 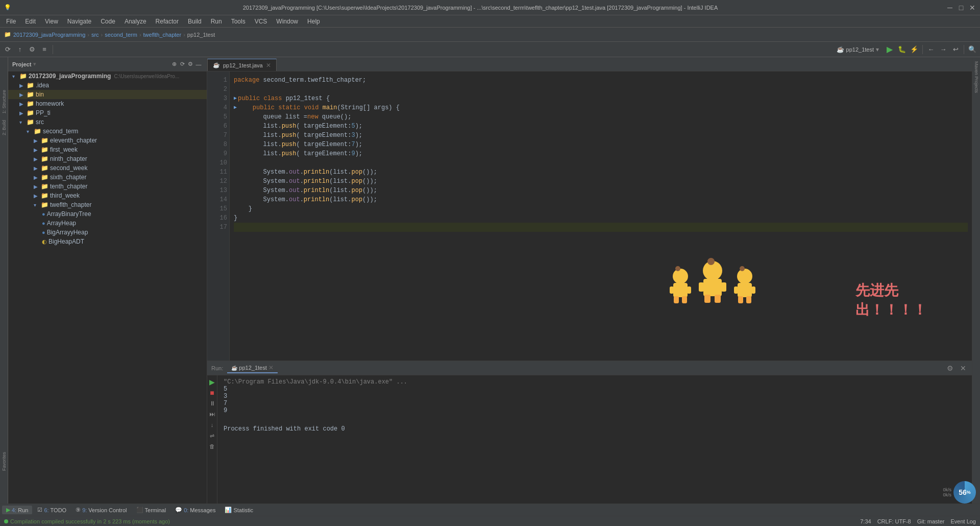 I want to click on tree-root: ▾ 📁 20172309_javaProgramming C:\Users\su…, so click(x=107, y=76).